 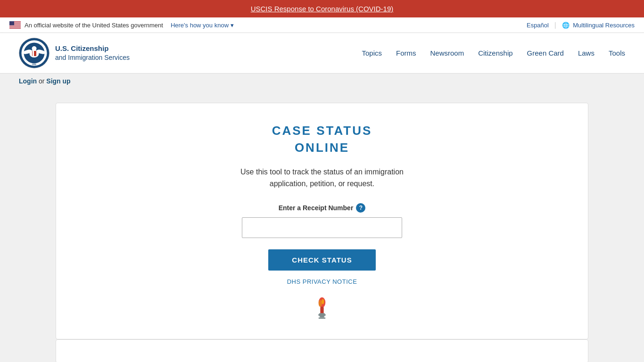 What do you see at coordinates (15, 25) in the screenshot?
I see `us-flag-icon` at bounding box center [15, 25].